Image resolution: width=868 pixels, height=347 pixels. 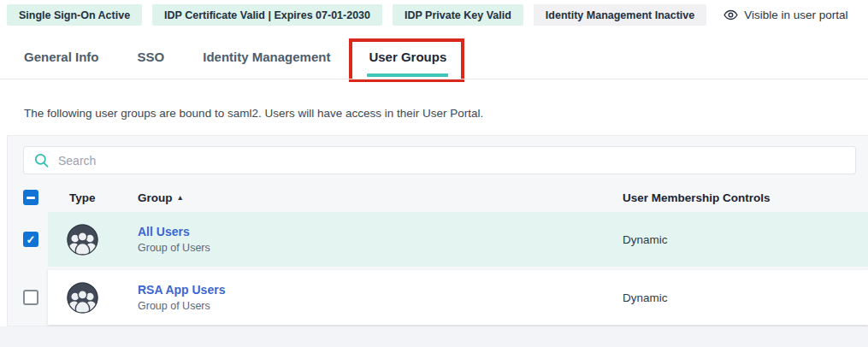 What do you see at coordinates (434, 15) in the screenshot?
I see `status-bar: Single Sign-On Active IDP Certificate Va…` at bounding box center [434, 15].